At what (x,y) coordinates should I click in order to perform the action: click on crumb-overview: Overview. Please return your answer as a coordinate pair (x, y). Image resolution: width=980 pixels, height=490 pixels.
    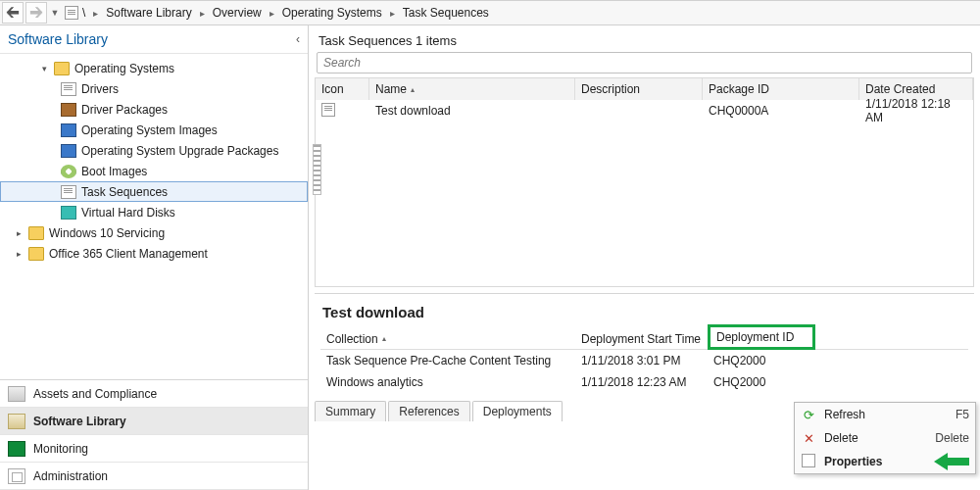
    Looking at the image, I should click on (237, 13).